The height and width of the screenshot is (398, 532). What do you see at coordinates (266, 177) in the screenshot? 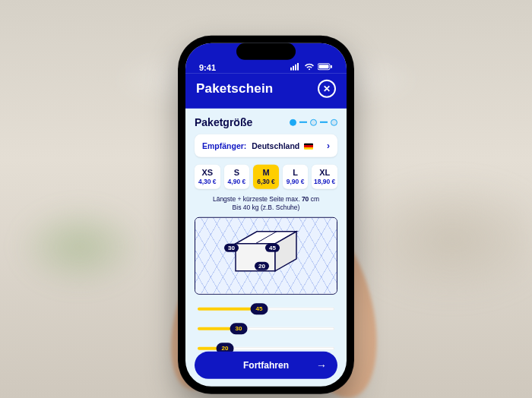
I see `size-picker: XS 4,30 € S 4,90 € M 6,30 € L` at bounding box center [266, 177].